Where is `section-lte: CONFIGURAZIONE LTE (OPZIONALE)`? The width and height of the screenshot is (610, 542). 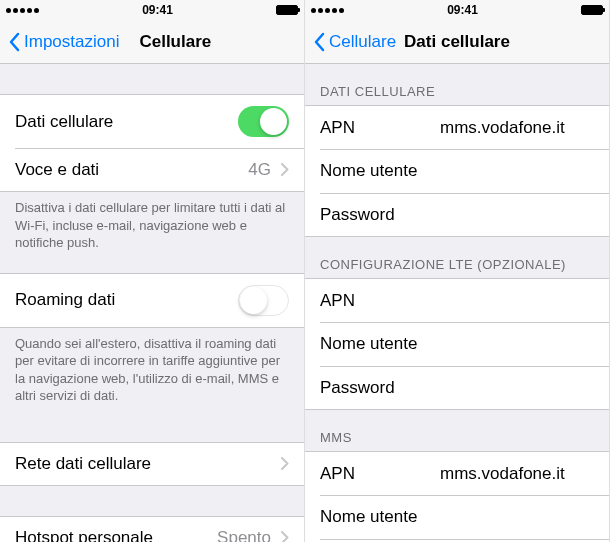
section-lte: CONFIGURAZIONE LTE (OPZIONALE) is located at coordinates (457, 264).